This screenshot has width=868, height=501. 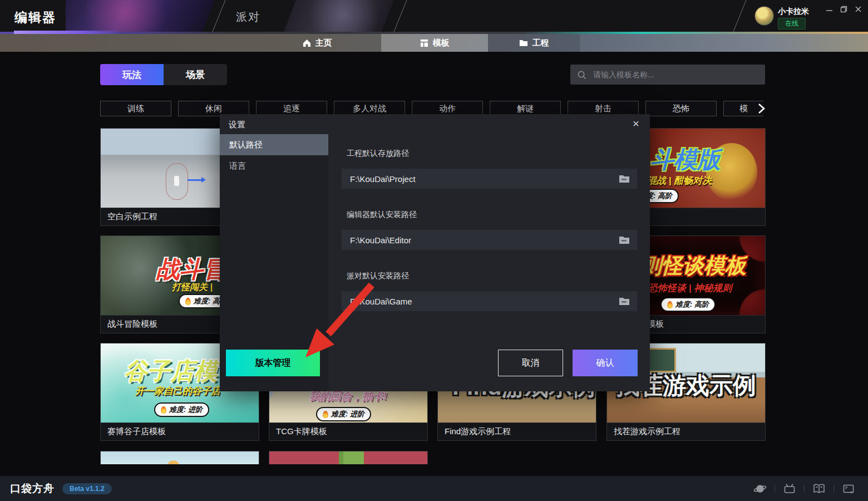 I want to click on thumb-title: 战斗冒, so click(x=191, y=269).